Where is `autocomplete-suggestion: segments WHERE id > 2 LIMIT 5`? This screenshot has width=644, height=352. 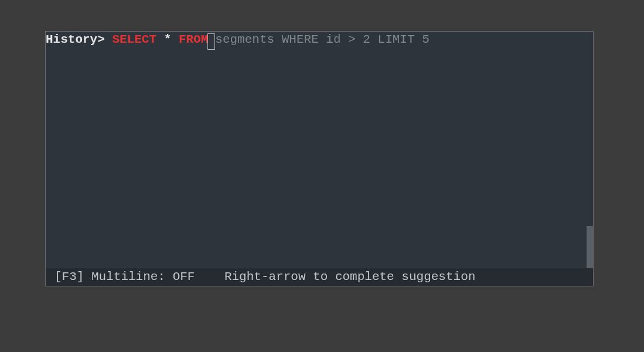 autocomplete-suggestion: segments WHERE id > 2 LIMIT 5 is located at coordinates (322, 40).